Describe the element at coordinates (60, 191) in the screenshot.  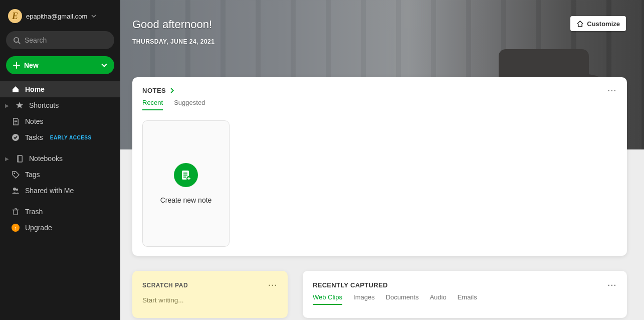
I see `nav-shared: Shared with Me` at that location.